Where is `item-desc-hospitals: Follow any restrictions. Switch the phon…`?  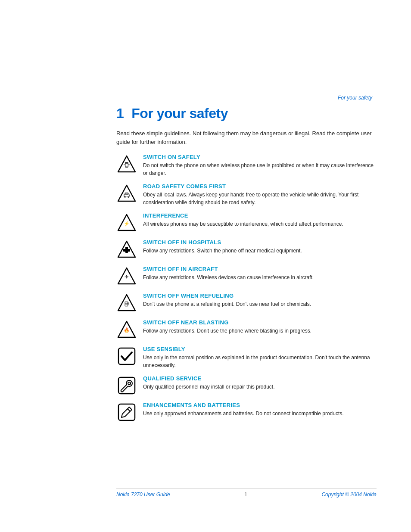
item-desc-hospitals: Follow any restrictions. Switch the phon… is located at coordinates (260, 251).